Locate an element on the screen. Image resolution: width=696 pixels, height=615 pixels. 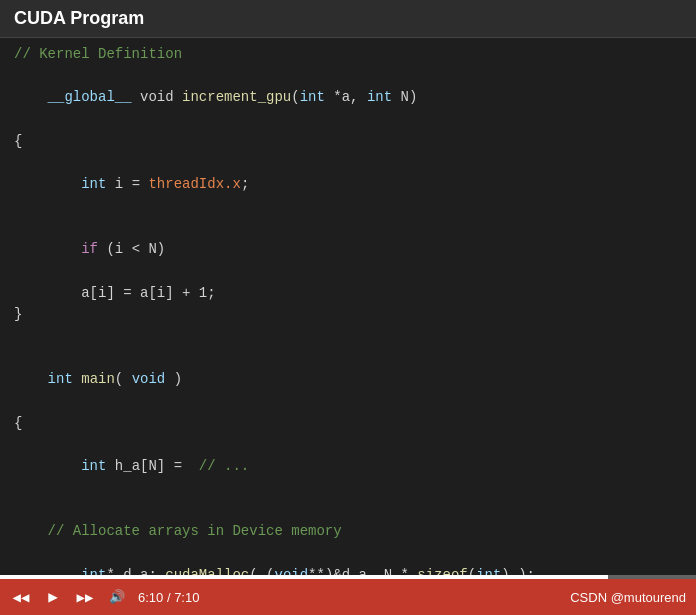
code-line-comment2: // Allocate arrays in Device memory is located at coordinates (348, 532).